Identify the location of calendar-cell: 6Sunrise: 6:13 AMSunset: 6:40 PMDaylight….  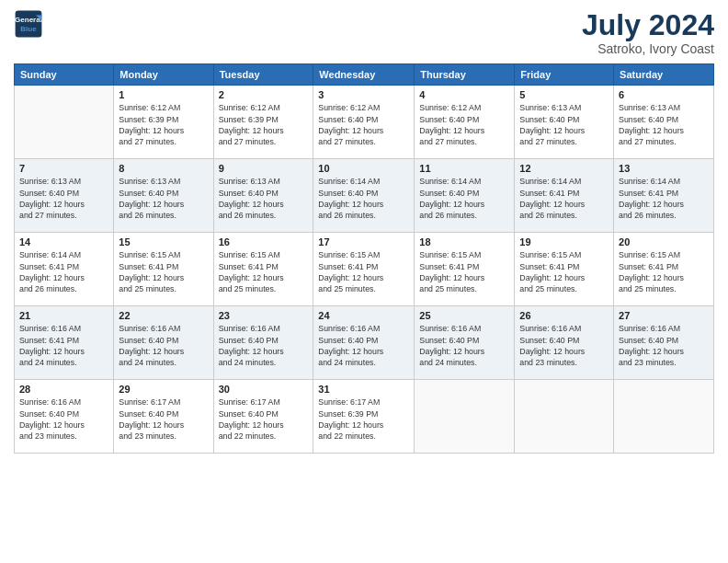
(664, 122).